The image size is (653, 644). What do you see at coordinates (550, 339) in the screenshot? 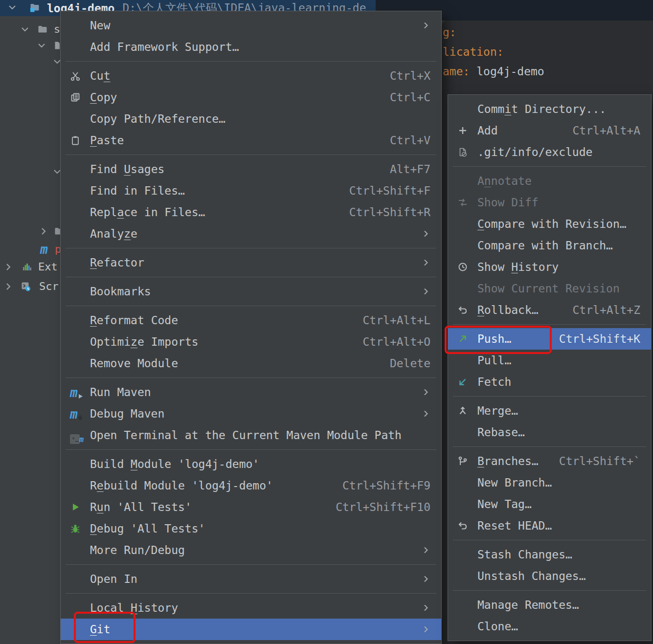
I see `menu-item-push: Push…Ctrl+Shift+K` at bounding box center [550, 339].